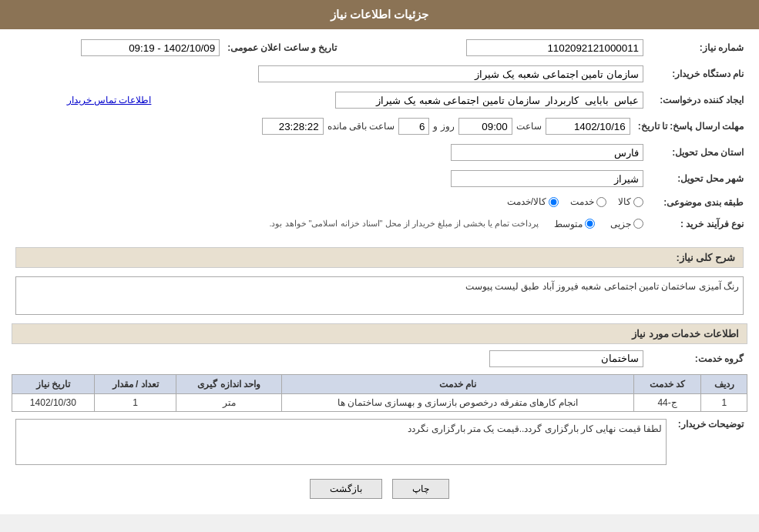 This screenshot has height=532, width=759. Describe the element at coordinates (535, 429) in the screenshot. I see `buyer-notes-text: لطفا قیمت نهایی کار بارگزاری گردد..قیمت …` at that location.